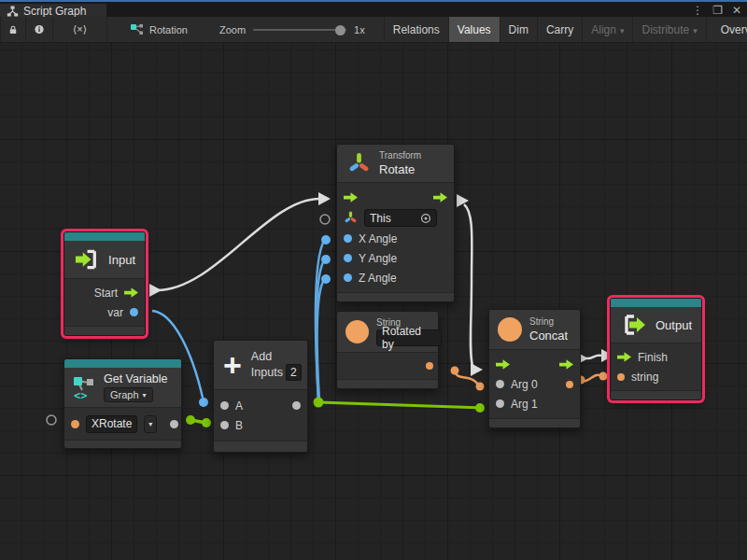 Image resolution: width=747 pixels, height=560 pixels. What do you see at coordinates (409, 338) in the screenshot?
I see `string-value: Rotated by` at bounding box center [409, 338].